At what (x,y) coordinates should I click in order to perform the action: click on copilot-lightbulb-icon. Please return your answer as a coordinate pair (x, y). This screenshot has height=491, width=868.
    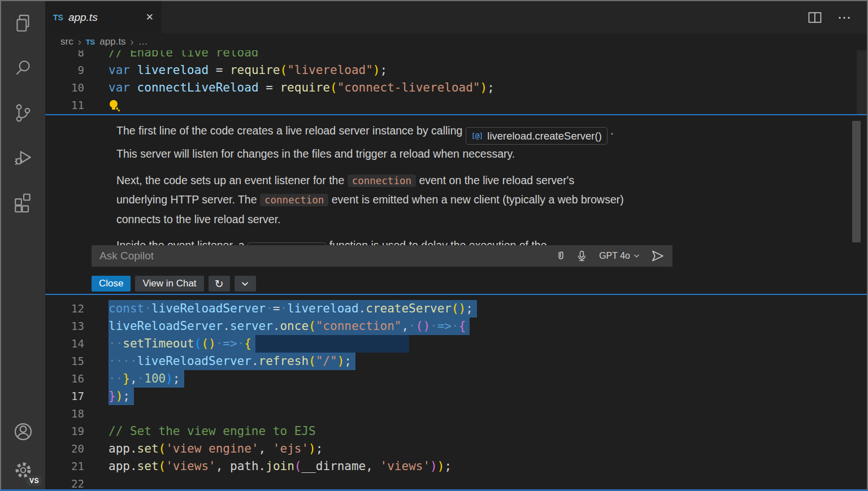
    Looking at the image, I should click on (115, 106).